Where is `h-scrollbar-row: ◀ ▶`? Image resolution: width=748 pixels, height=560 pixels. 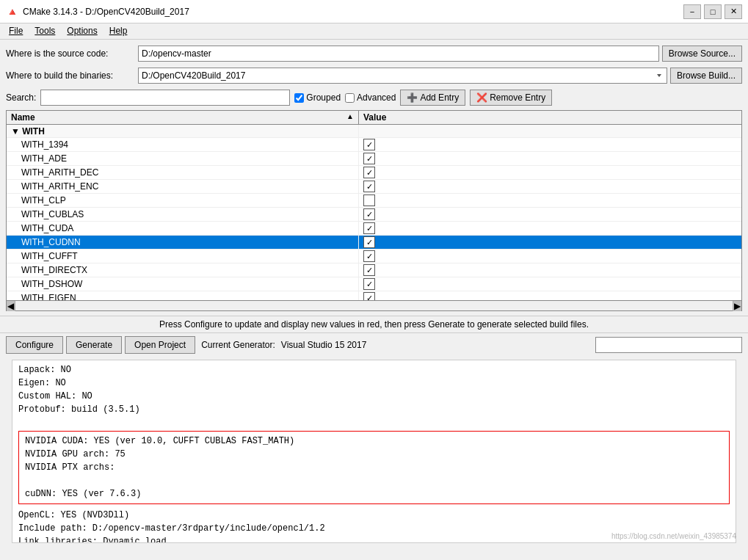
h-scrollbar-row: ◀ ▶ is located at coordinates (374, 306).